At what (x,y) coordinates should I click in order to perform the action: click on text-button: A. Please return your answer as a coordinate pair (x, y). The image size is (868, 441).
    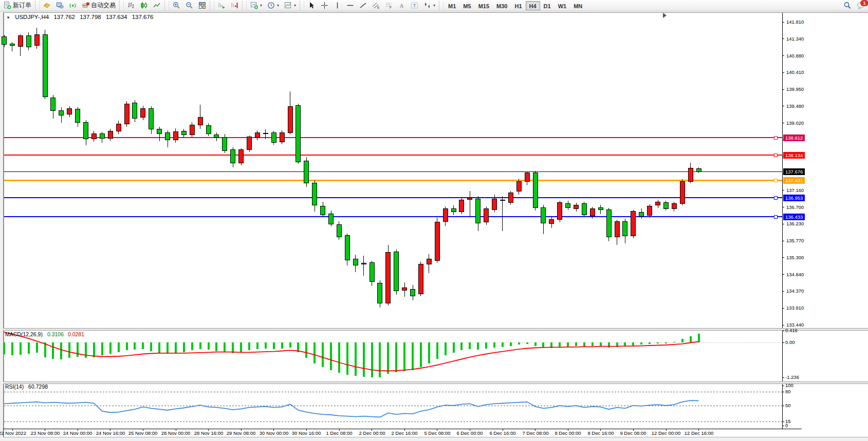
    Looking at the image, I should click on (402, 5).